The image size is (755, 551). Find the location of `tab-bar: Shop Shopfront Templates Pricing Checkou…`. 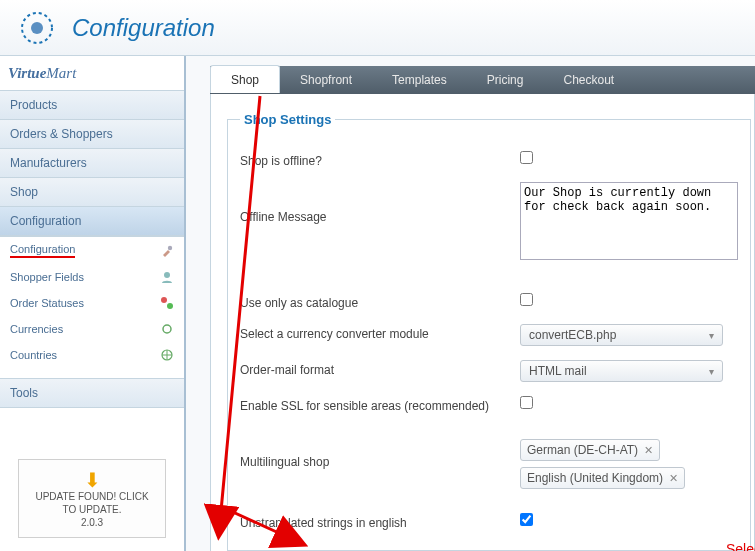

tab-bar: Shop Shopfront Templates Pricing Checkou… is located at coordinates (482, 80).